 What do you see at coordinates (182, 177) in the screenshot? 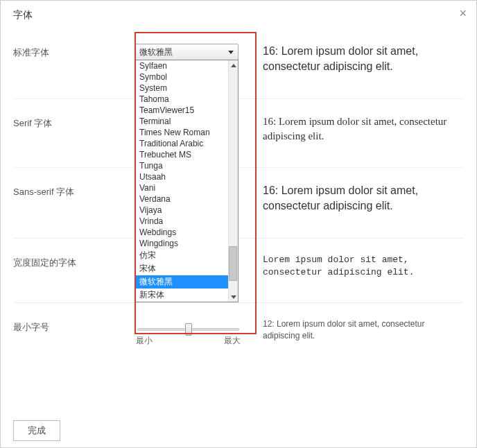
I see `dropdown-option: Utsaah` at bounding box center [182, 177].